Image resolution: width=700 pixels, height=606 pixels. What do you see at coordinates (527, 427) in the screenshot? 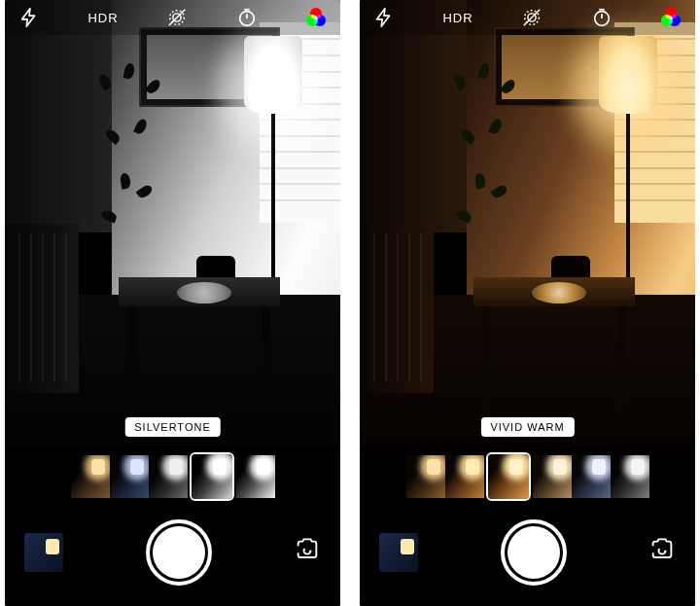
I see `filter-name-badge: VIVID WARM` at bounding box center [527, 427].